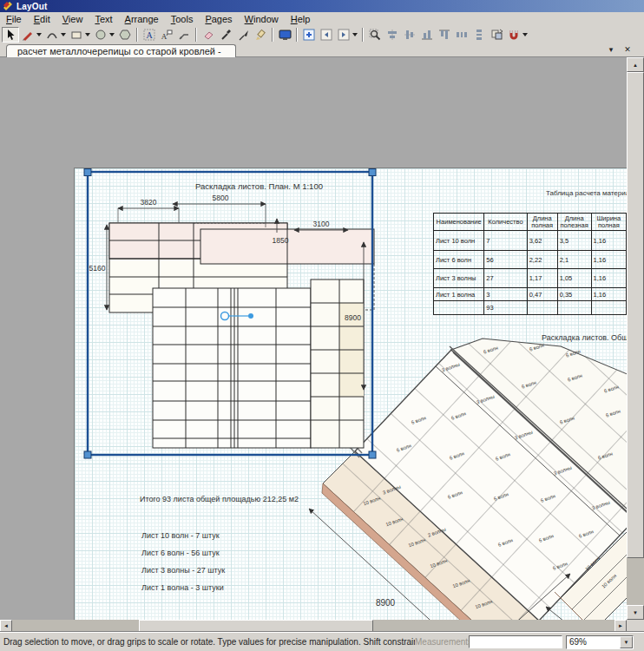  Describe the element at coordinates (208, 35) in the screenshot. I see `eraser-tool-button` at that location.